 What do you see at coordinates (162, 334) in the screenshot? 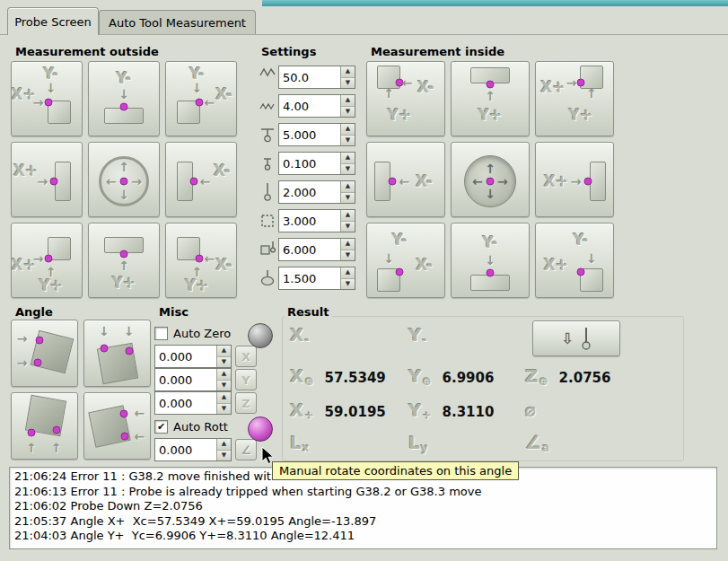
I see `auto-zero-checkbox` at bounding box center [162, 334].